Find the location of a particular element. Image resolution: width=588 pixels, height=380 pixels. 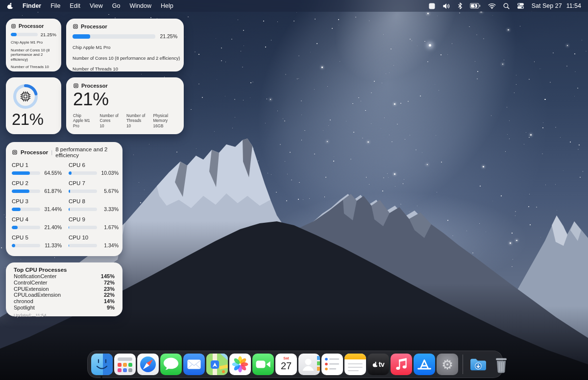

bluetooth-icon is located at coordinates (460, 6).